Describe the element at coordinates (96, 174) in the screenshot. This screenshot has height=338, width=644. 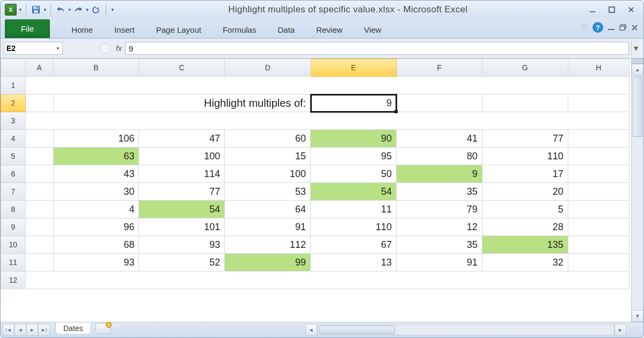
I see `cell-B6: 43` at that location.